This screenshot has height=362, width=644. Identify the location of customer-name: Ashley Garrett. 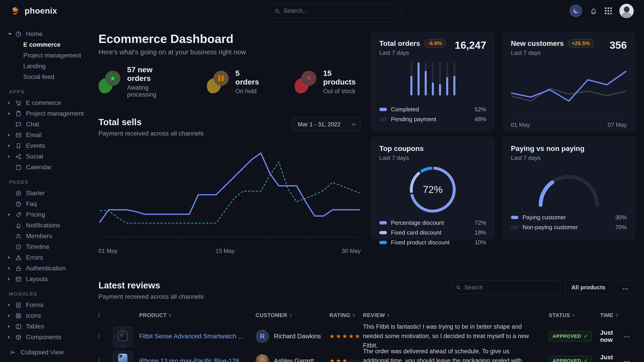
(294, 360).